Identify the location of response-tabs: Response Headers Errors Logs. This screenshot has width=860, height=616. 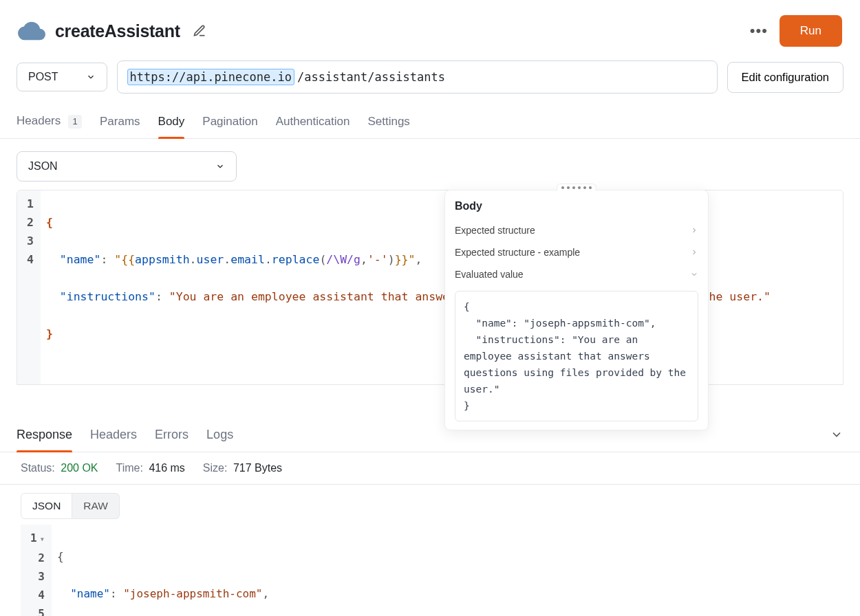
(430, 435).